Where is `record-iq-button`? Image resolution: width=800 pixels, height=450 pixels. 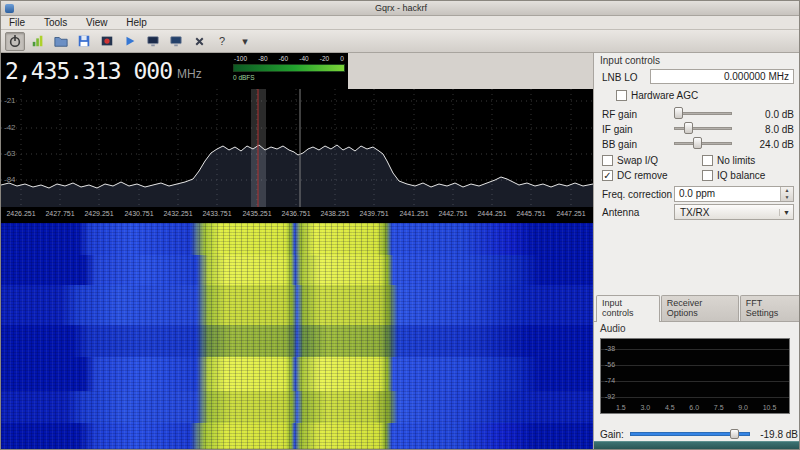 record-iq-button is located at coordinates (107, 42).